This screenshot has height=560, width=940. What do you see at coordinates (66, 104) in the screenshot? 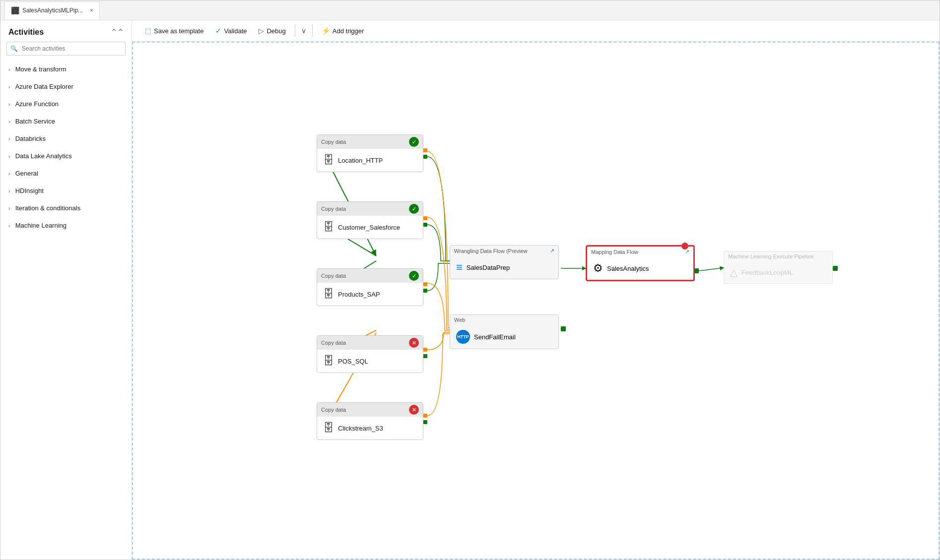
I see `sidebar-item-azure-function: › Azure Function` at bounding box center [66, 104].